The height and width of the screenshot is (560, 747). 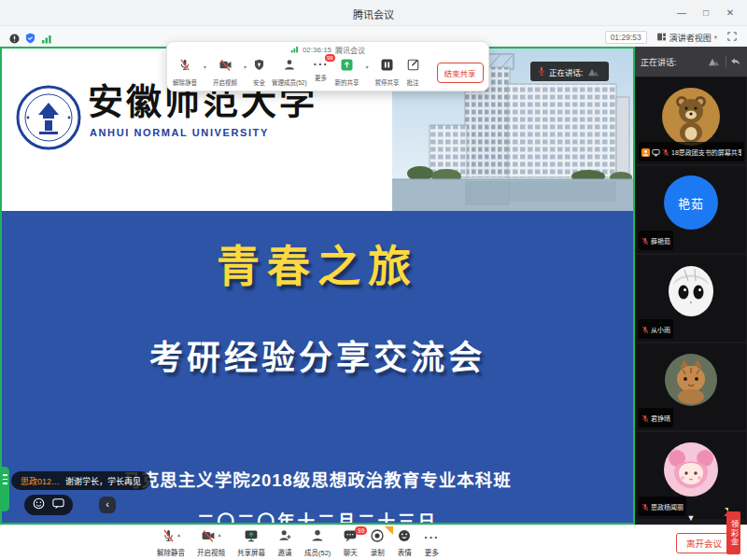 I want to click on invite-button: 邀请, so click(x=285, y=543).